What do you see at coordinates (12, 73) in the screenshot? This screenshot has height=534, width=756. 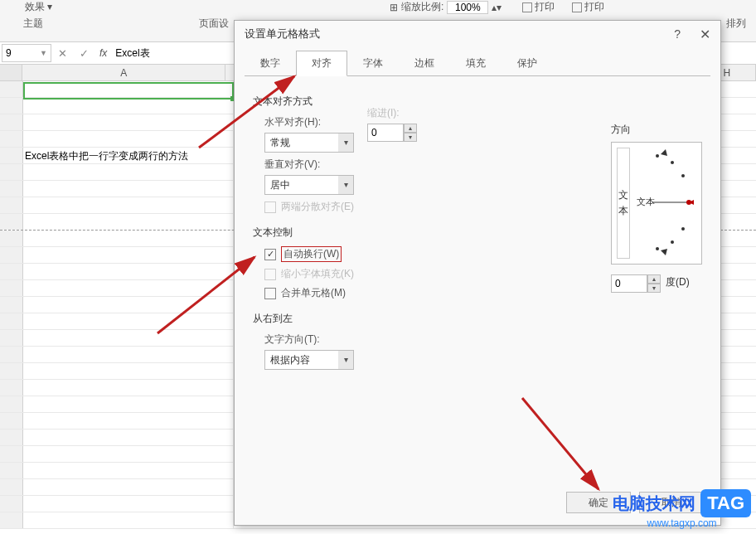 I see `select-all-cells` at bounding box center [12, 73].